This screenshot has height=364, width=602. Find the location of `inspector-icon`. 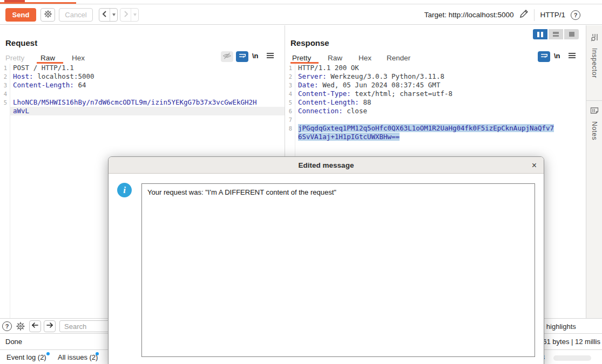

inspector-icon is located at coordinates (594, 40).